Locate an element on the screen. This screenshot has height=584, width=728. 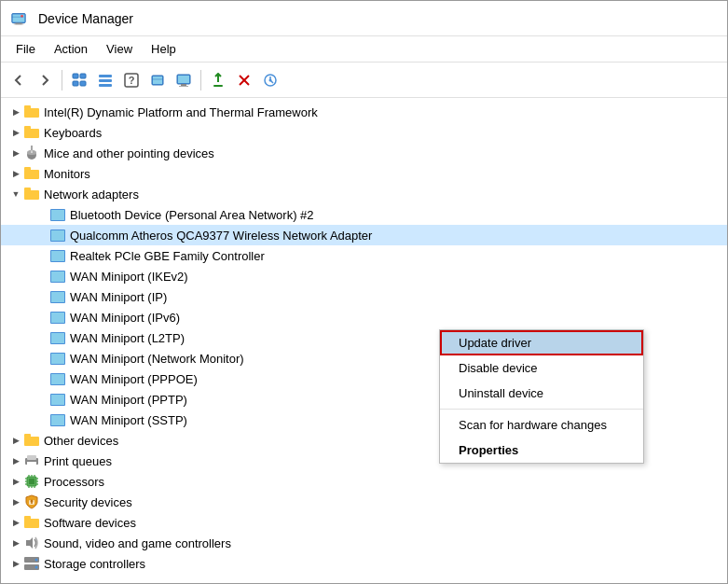
expander-keyboards: ▶ is located at coordinates (16, 132).